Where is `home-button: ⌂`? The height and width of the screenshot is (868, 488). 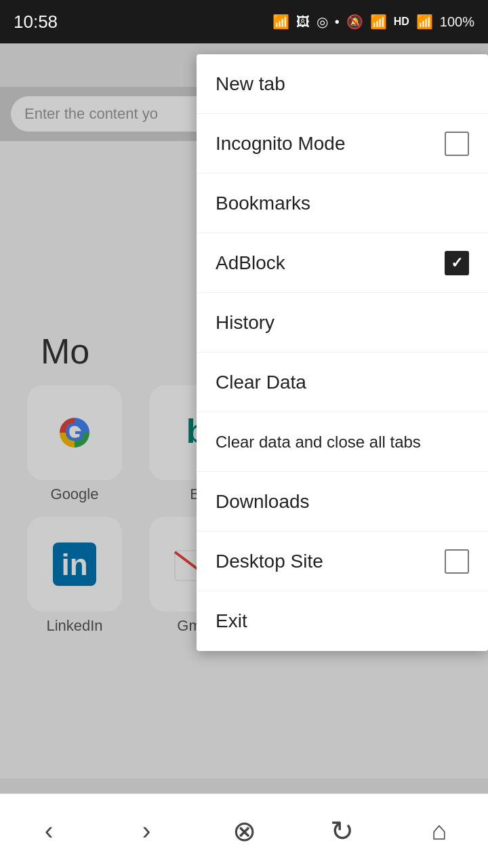 home-button: ⌂ is located at coordinates (439, 831).